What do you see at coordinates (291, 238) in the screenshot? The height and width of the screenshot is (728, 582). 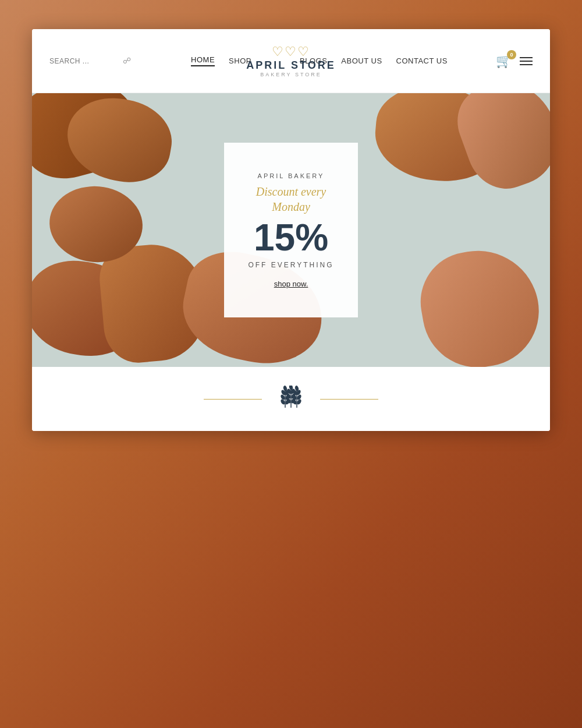 I see `promo-percent: 15%` at bounding box center [291, 238].